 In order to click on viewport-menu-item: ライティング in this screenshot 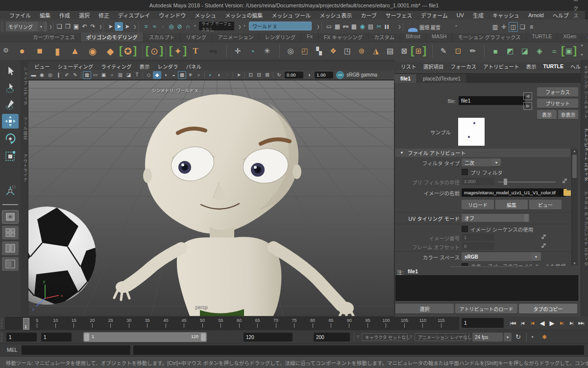, I will do `click(116, 67)`.